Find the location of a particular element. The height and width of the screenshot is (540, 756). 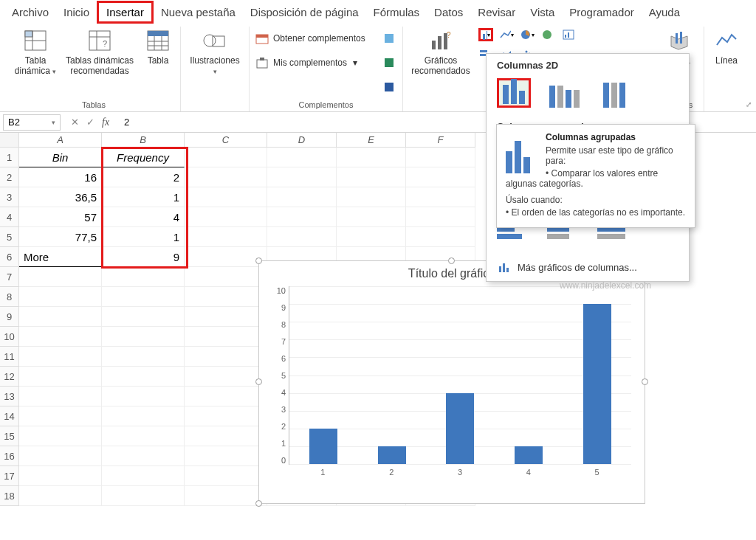

menu-archivo: Archivo is located at coordinates (30, 12).